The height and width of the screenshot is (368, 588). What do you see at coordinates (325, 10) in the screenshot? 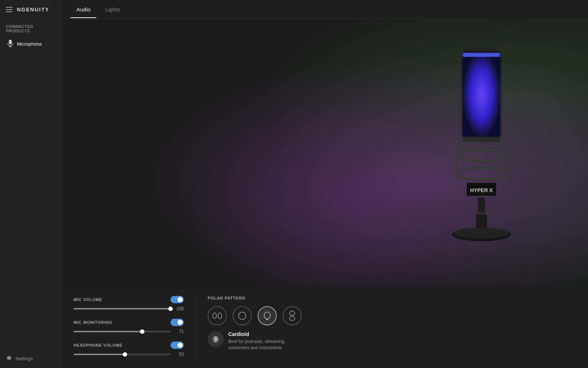
I see `tab-bar: Audio Lights` at bounding box center [325, 10].